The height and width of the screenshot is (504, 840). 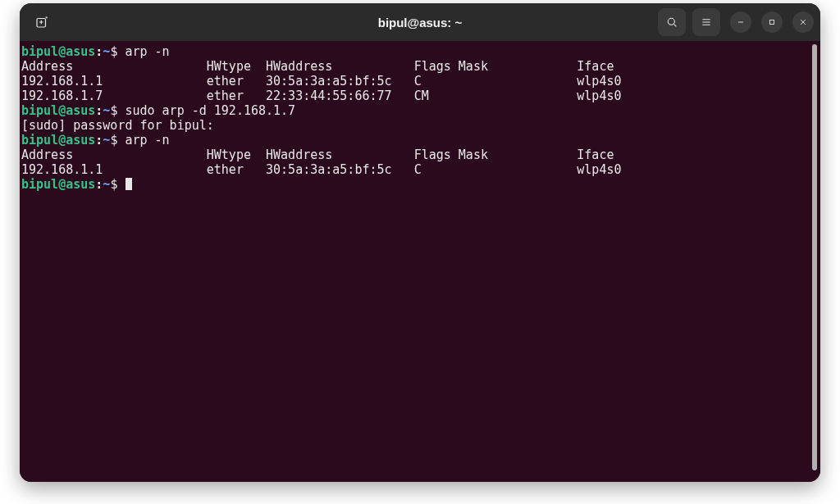 What do you see at coordinates (322, 96) in the screenshot?
I see `arp1-row-2: 192.168.1.7 ether 22:33:44:55:66:77 CM w…` at bounding box center [322, 96].